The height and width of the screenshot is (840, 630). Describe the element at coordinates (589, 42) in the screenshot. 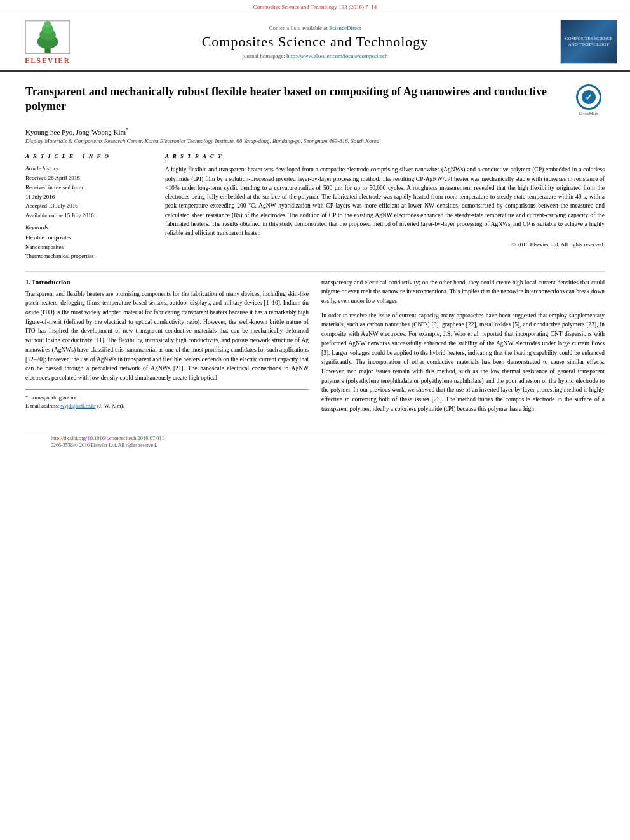

I see `journal-cover-image: COMPOSITES SCIENCE AND TECHNOLOGY` at that location.